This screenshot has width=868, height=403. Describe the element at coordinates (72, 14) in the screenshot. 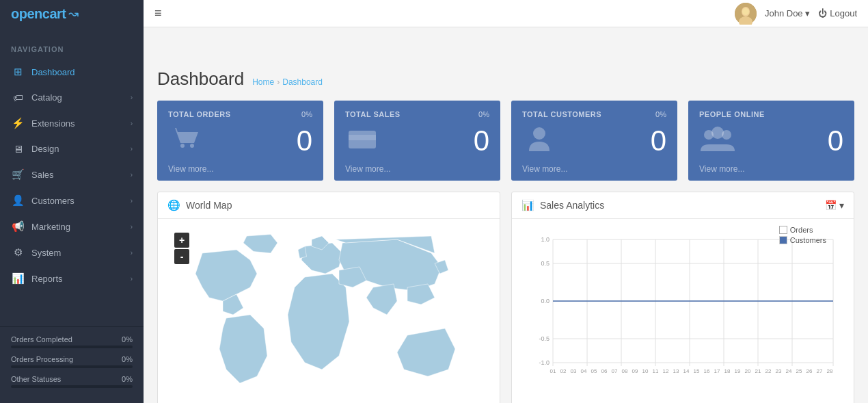

I see `logo-area: opencart ↝` at that location.